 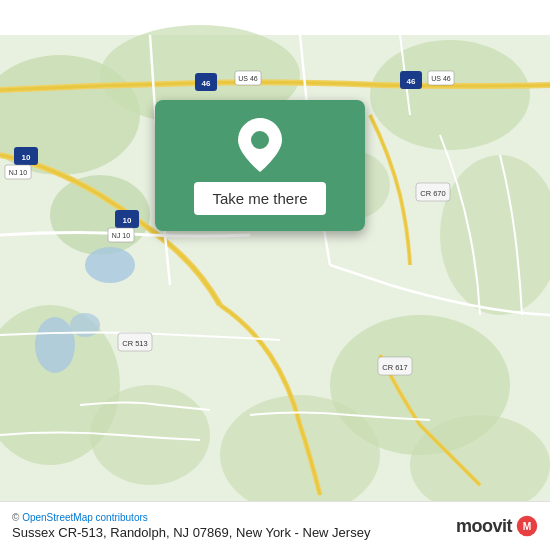 What do you see at coordinates (484, 526) in the screenshot?
I see `moovit-brand-text: moovit` at bounding box center [484, 526].